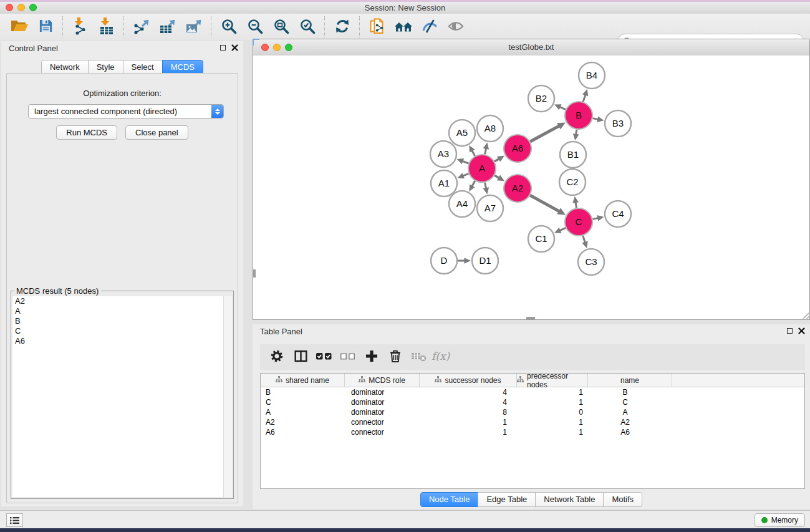 The width and height of the screenshot is (810, 532). I want to click on column-header-shared-name: shared name, so click(303, 380).